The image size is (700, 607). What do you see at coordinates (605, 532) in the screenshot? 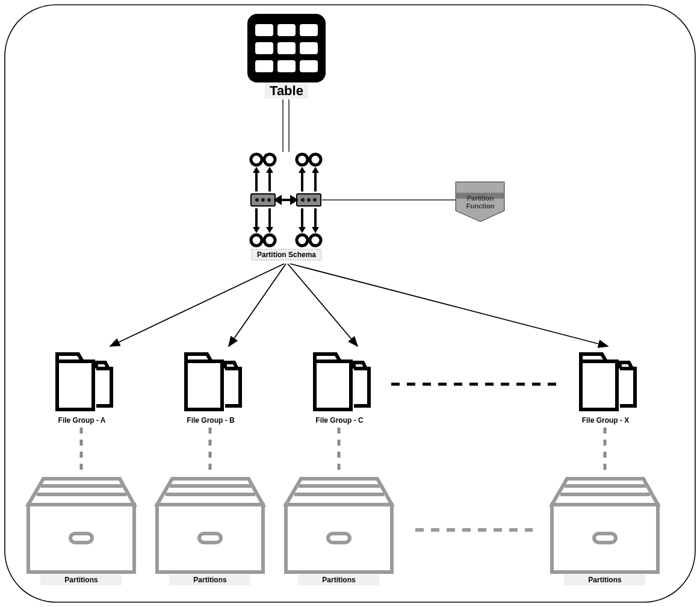
I see `partition-x-icon: Partitions` at bounding box center [605, 532].